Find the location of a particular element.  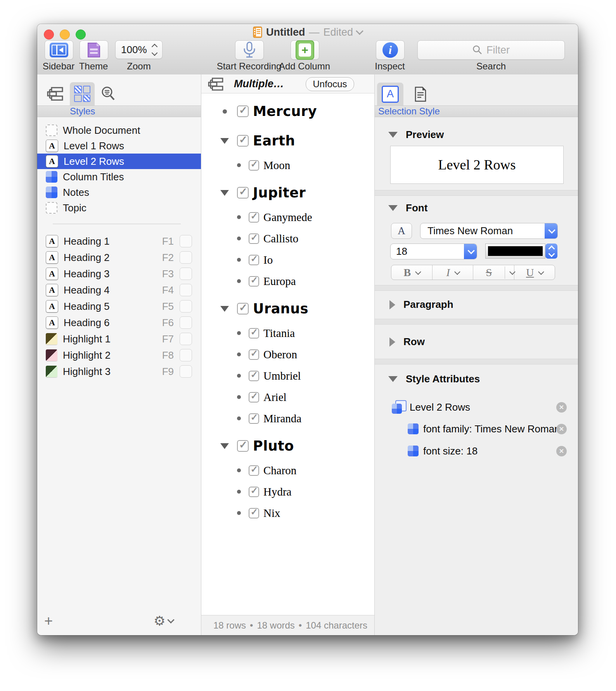

sidebar-toggle-button is located at coordinates (59, 50).